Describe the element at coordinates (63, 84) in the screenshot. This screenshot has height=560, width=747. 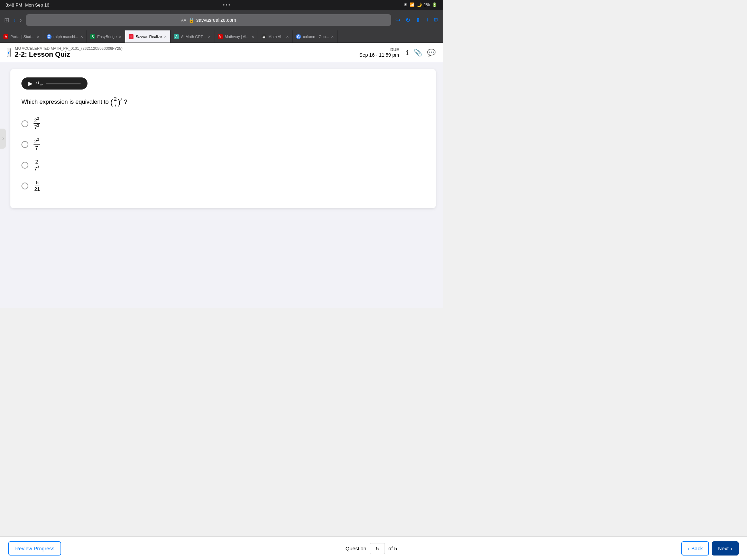
I see `progress-bar` at that location.